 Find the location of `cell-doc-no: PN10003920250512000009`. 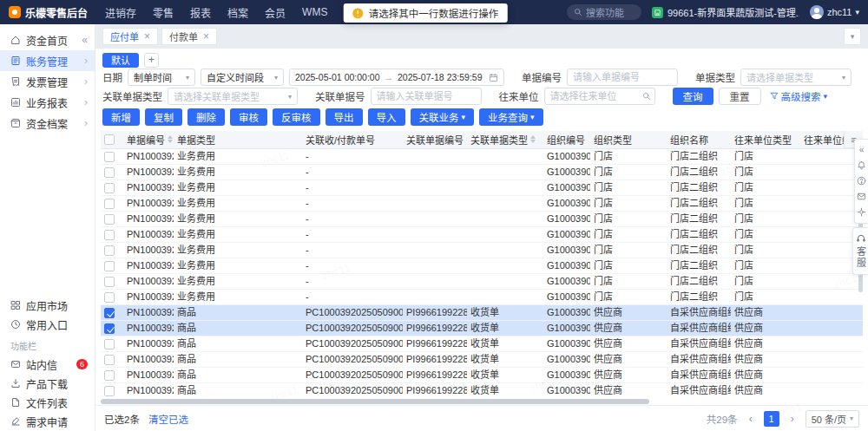

cell-doc-no: PN10003920250512000009 is located at coordinates (148, 187).